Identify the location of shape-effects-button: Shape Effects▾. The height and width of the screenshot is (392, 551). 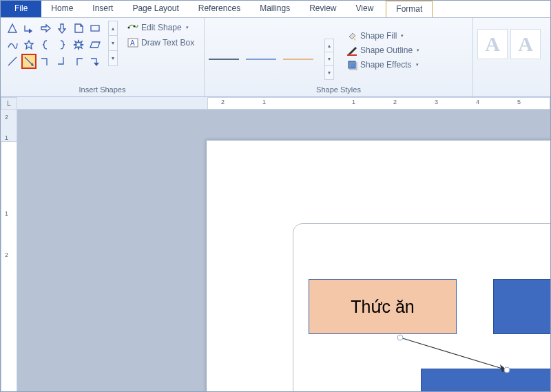
(383, 65).